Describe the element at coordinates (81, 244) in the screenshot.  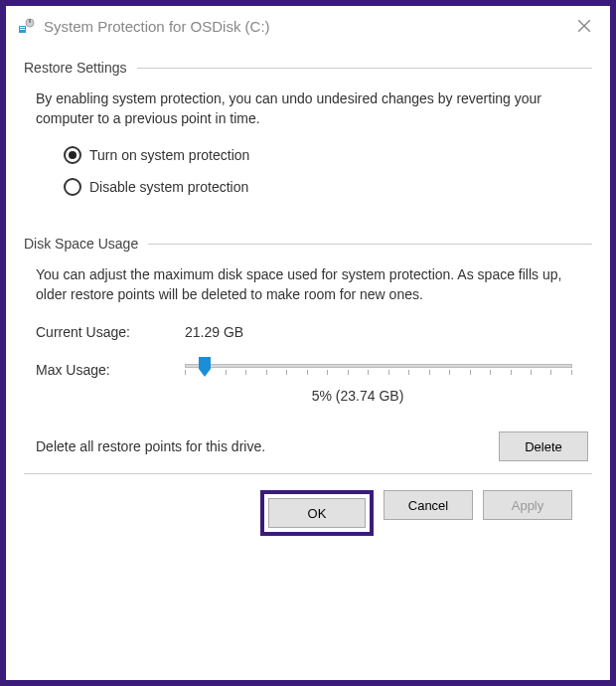
I see `disk-usage-label: Disk Space Usage` at that location.